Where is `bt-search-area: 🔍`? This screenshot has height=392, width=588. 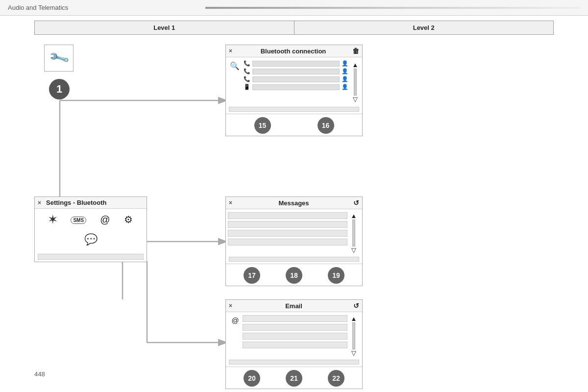 bt-search-area: 🔍 is located at coordinates (235, 82).